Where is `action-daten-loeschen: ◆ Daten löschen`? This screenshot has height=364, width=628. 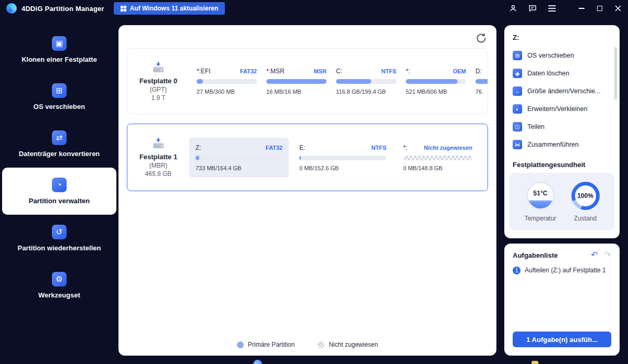 action-daten-loeschen: ◆ Daten löschen is located at coordinates (562, 73).